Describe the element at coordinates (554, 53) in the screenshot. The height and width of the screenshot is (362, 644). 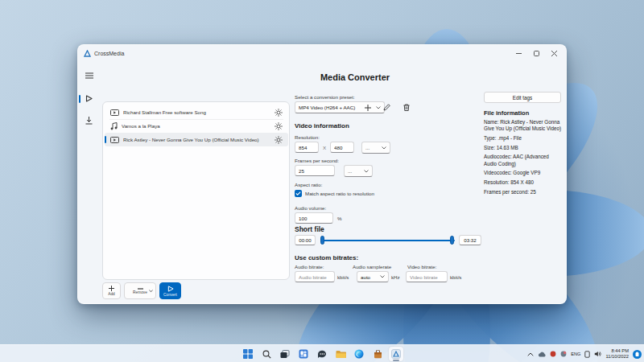
I see `close-button` at that location.